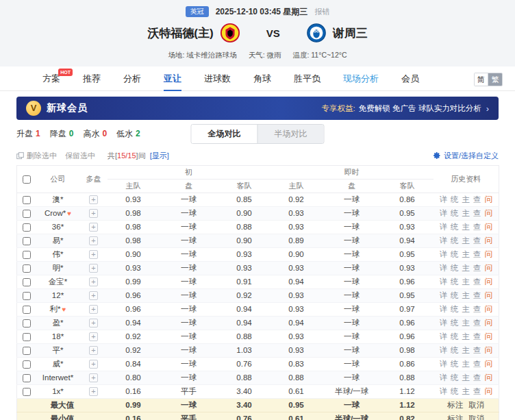  I want to click on company-name: 36*, so click(58, 227).